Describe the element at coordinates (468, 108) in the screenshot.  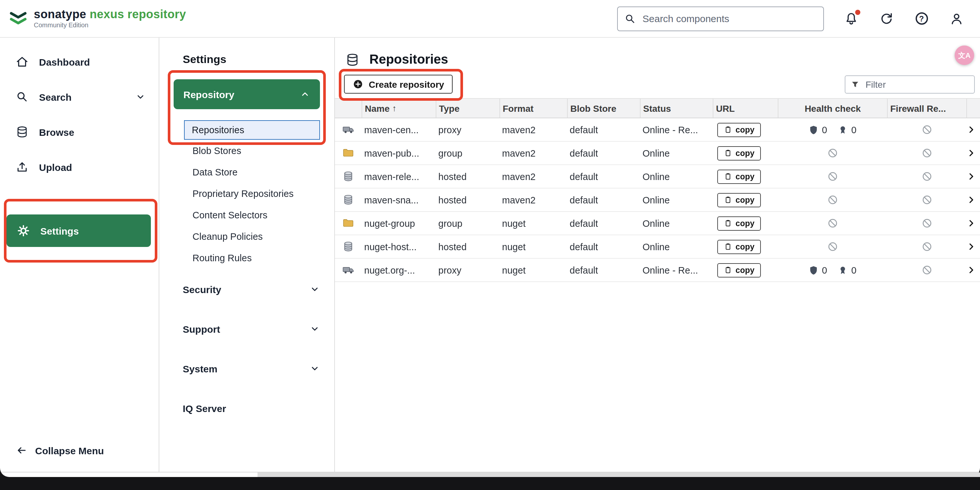
I see `column-header-type: Type` at that location.